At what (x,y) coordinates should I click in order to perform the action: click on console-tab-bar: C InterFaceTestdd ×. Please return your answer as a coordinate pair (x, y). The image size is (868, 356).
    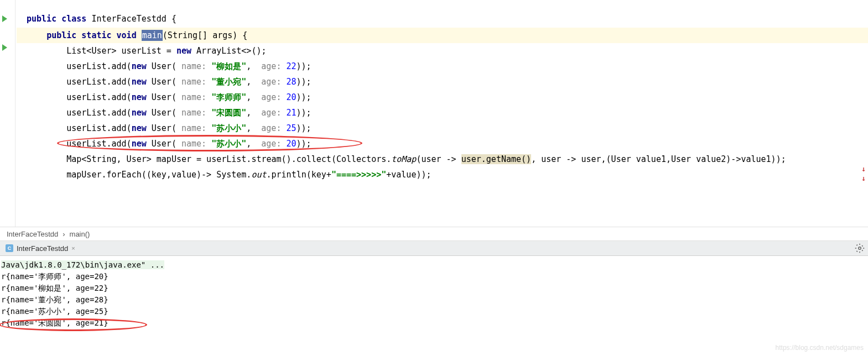
    Looking at the image, I should click on (434, 249).